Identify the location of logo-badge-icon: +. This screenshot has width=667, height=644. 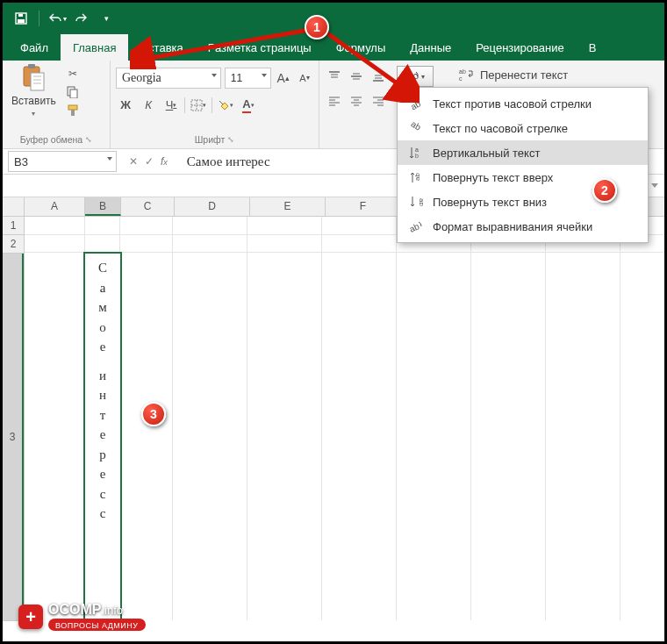
(31, 617).